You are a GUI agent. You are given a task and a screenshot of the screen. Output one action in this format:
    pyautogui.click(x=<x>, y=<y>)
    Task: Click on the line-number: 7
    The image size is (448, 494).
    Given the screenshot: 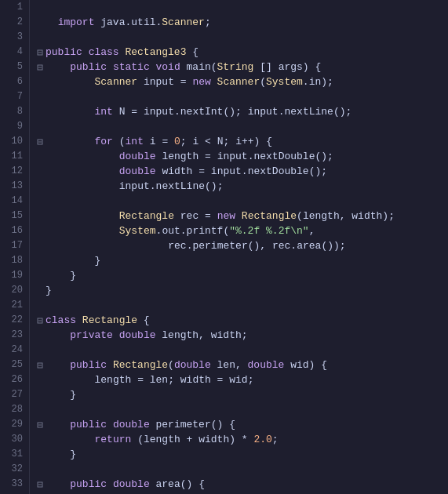 What is the action you would take?
    pyautogui.click(x=11, y=97)
    